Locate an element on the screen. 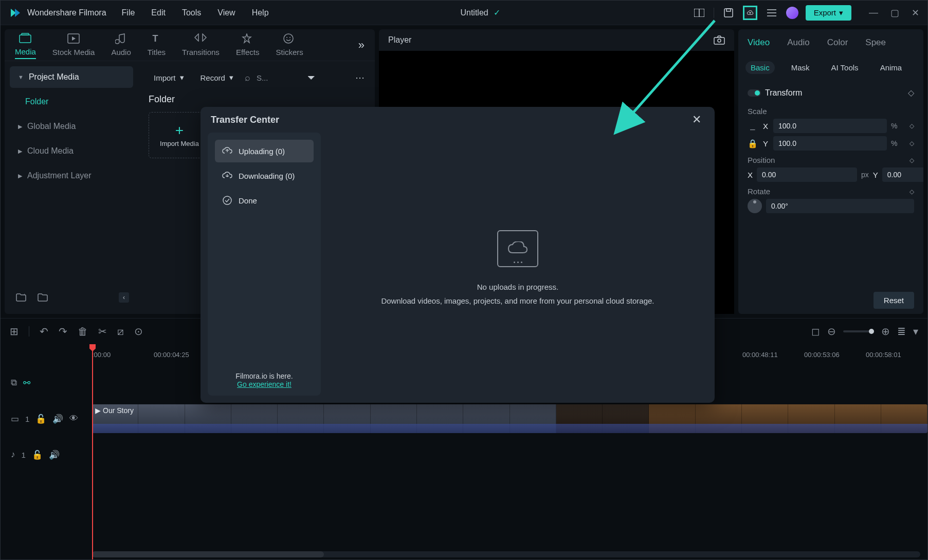 Image resolution: width=928 pixels, height=560 pixels. timeline-scrollbar is located at coordinates (506, 554).